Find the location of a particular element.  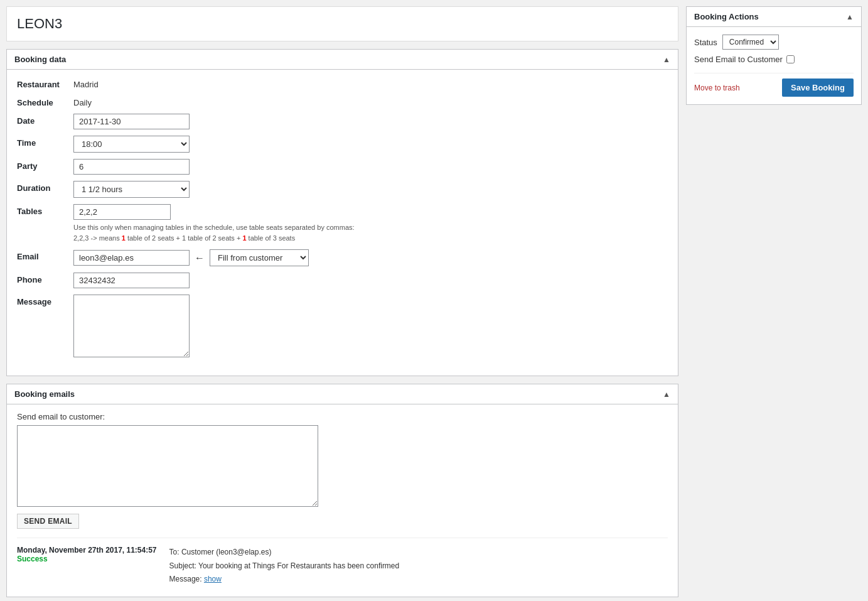

party-input is located at coordinates (132, 167).